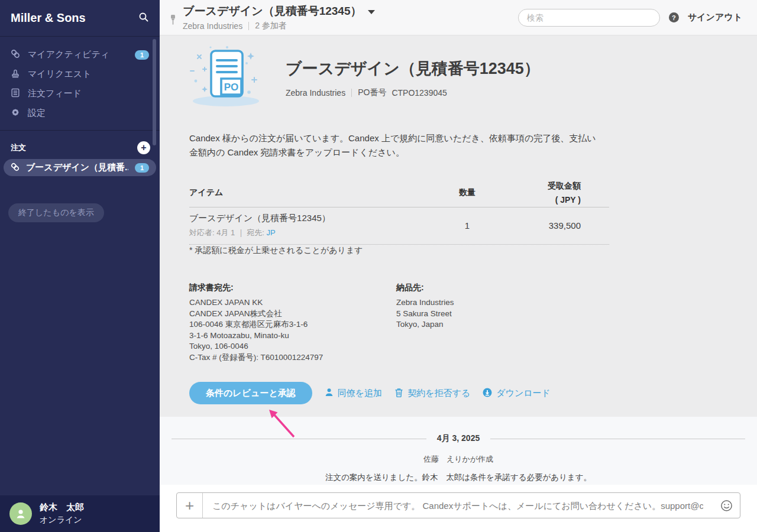 The height and width of the screenshot is (532, 757). Describe the element at coordinates (62, 520) in the screenshot. I see `user-status: オンライン` at that location.